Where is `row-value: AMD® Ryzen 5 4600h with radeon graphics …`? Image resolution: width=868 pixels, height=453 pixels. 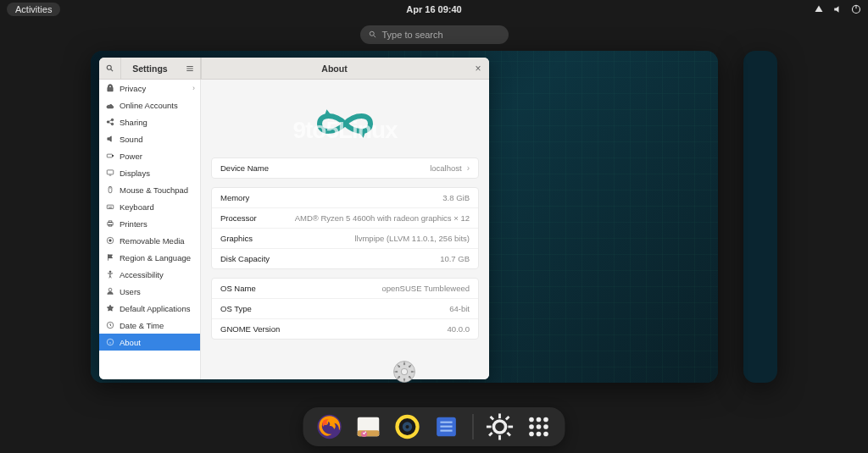
row-value: AMD® Ryzen 5 4600h with radeon graphics … is located at coordinates (382, 218).